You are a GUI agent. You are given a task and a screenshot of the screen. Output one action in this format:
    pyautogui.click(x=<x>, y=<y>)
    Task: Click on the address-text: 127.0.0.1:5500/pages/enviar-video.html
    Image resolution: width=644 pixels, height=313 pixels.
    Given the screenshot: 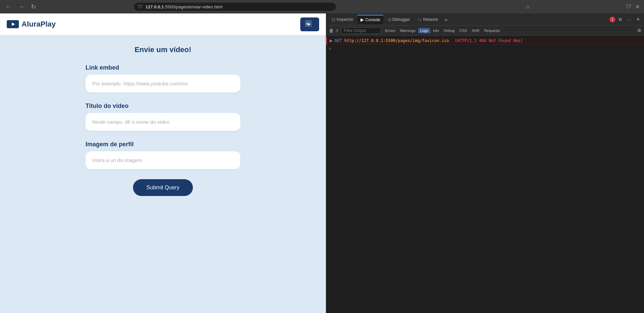 What is the action you would take?
    pyautogui.click(x=239, y=7)
    